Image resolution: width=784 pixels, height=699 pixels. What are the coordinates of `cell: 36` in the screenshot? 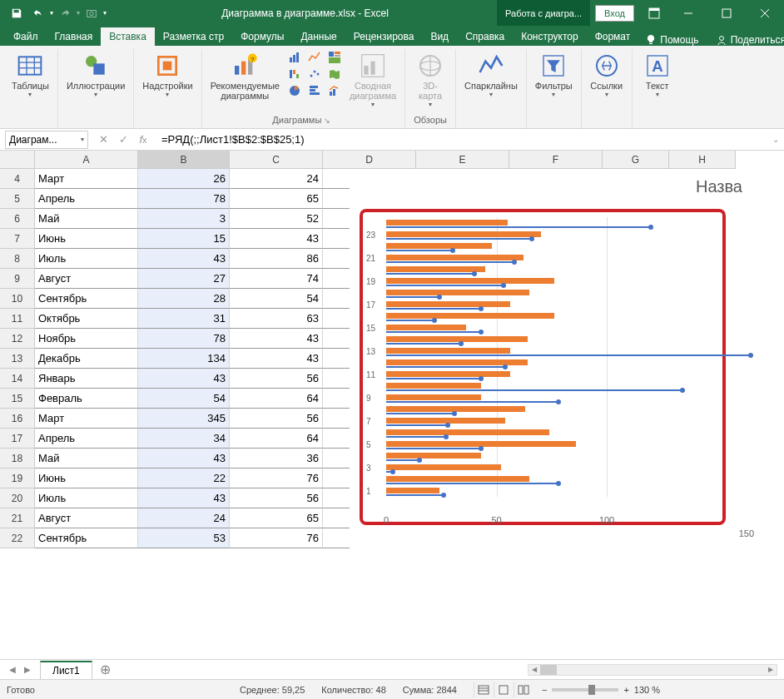 It's located at (276, 459).